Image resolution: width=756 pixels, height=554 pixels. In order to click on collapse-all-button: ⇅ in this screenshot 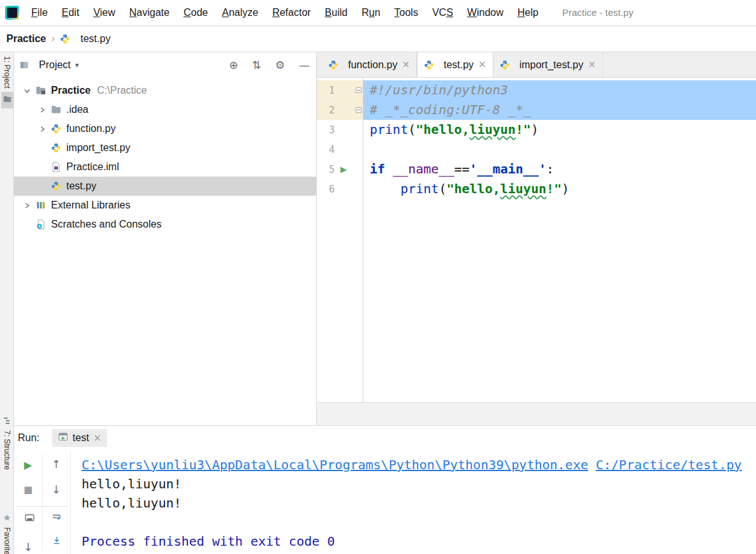, I will do `click(257, 65)`.